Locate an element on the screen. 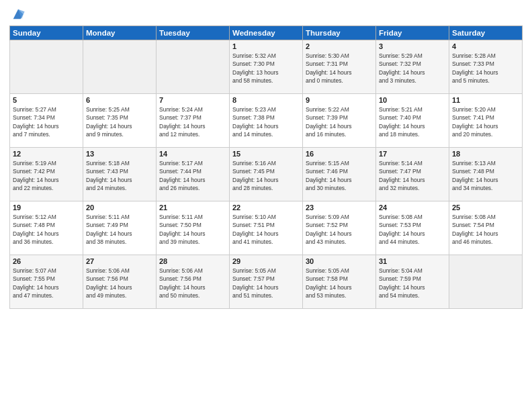 This screenshot has width=532, height=411. day-number: 16 is located at coordinates (339, 154).